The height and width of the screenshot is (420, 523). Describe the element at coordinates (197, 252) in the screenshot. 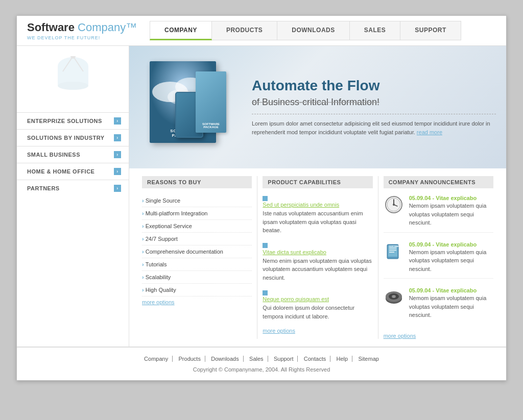

I see `reason-item-5: Comprehensive documentation` at that location.